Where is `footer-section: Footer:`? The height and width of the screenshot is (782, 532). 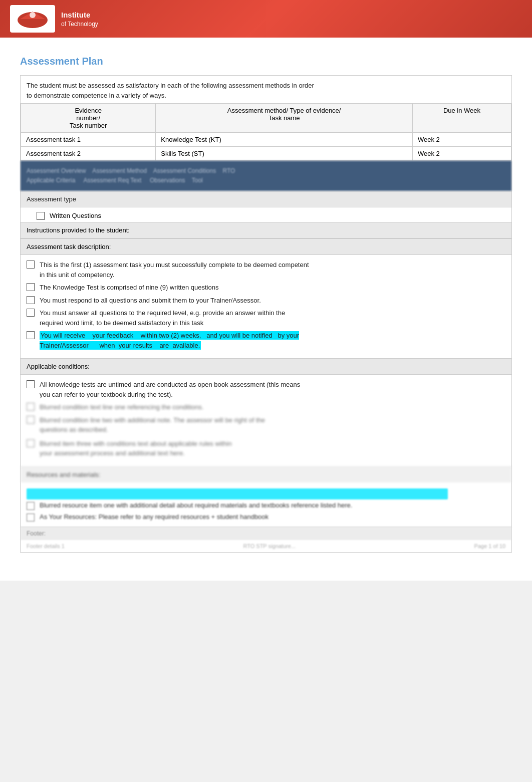 footer-section: Footer: is located at coordinates (266, 533).